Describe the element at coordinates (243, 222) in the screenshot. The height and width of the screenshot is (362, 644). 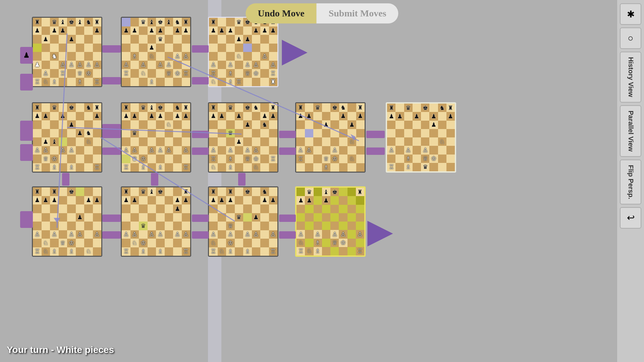
I see `chess-board-11: ♜ ♜ ♚ ♞ ♟ ♟ ♟ ♟ ♟ ♛` at that location.